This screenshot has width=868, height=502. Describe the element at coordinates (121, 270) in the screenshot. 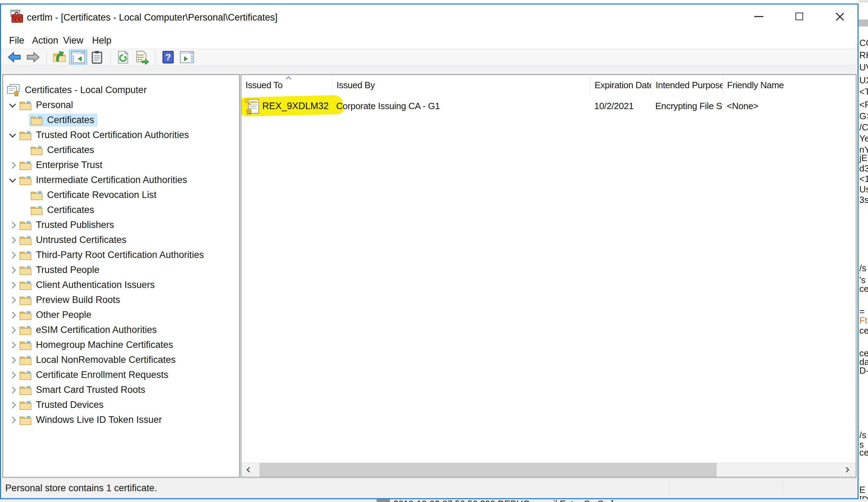

I see `tree-item: Trusted People` at that location.